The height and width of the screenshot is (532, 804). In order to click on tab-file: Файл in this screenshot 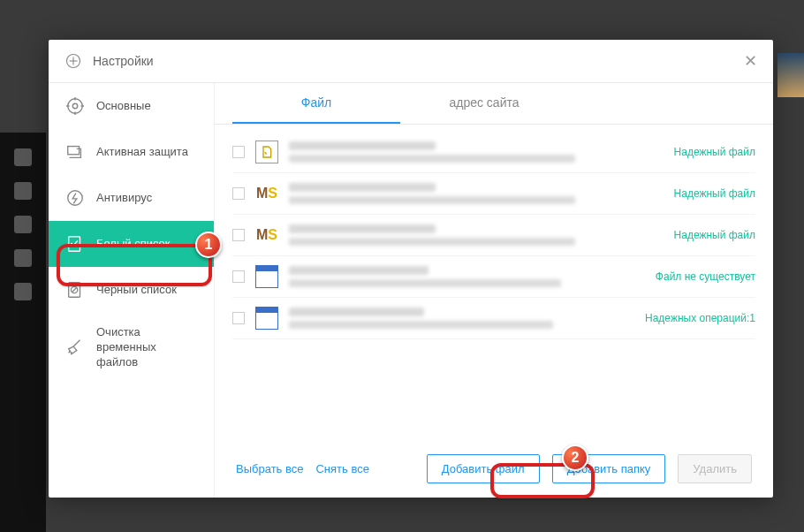, I will do `click(316, 103)`.